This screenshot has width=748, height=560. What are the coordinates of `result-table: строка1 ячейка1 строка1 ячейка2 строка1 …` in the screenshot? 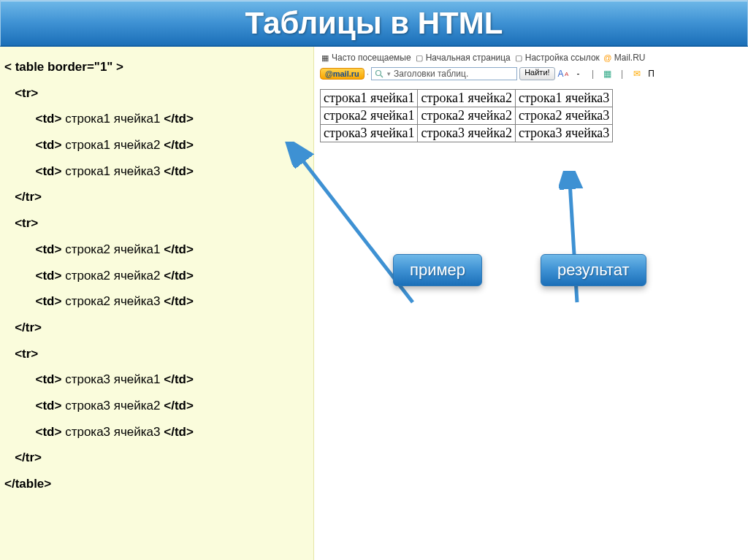 It's located at (466, 115).